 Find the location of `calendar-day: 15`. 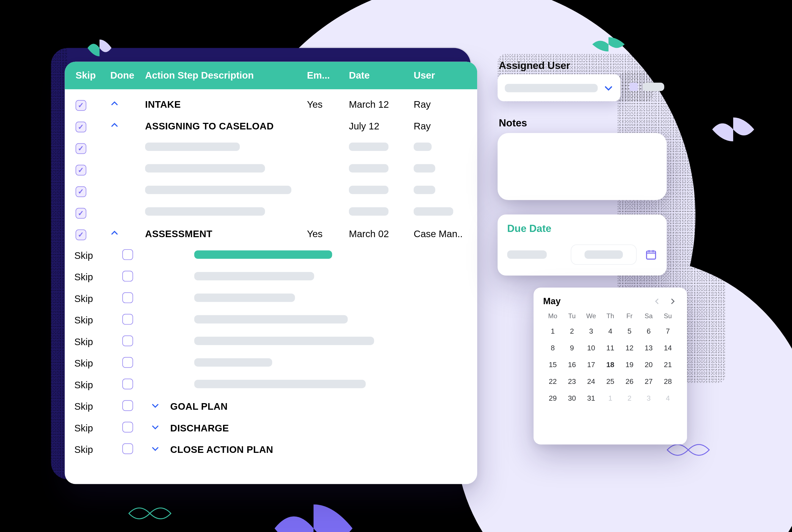

calendar-day: 15 is located at coordinates (553, 365).